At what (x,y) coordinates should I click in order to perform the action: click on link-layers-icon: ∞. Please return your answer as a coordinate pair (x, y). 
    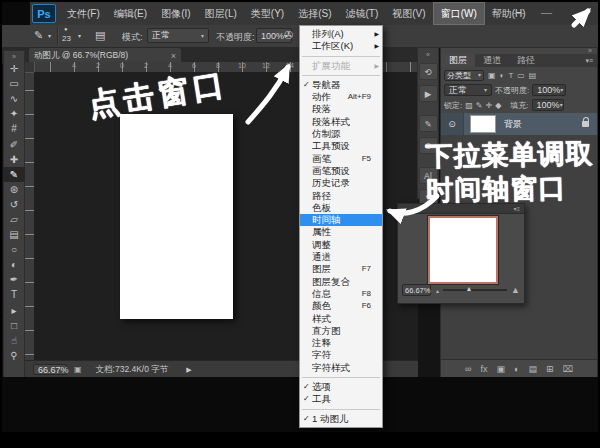
    Looking at the image, I should click on (468, 369).